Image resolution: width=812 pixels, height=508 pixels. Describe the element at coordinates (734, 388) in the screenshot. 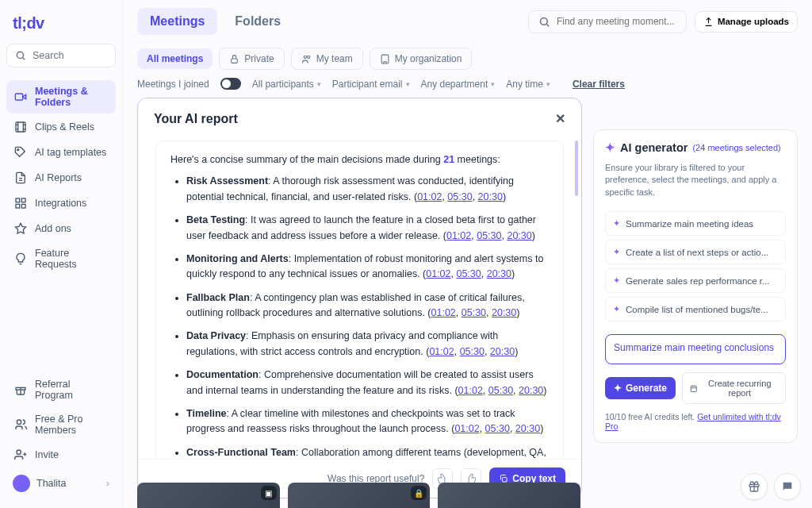

I see `create-recurring-button: Create recurring report` at that location.